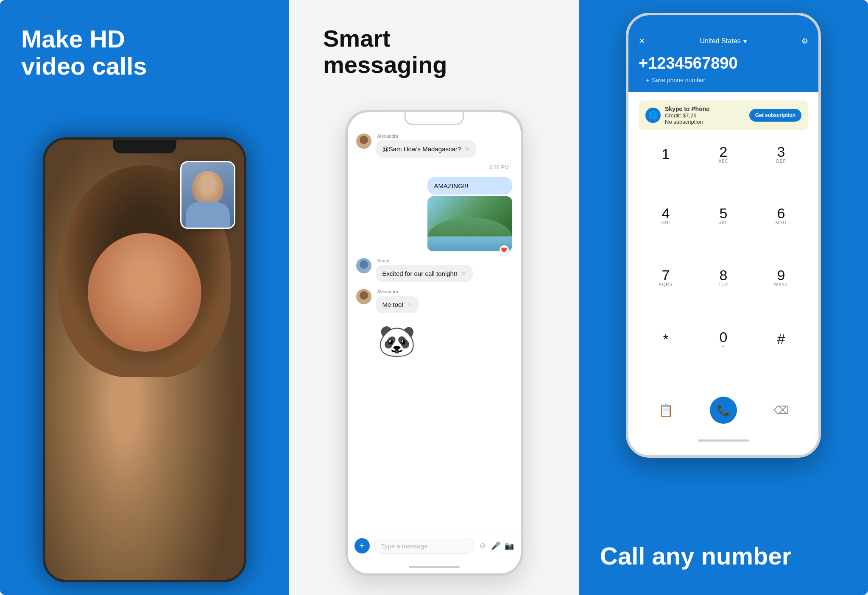 This screenshot has height=595, width=868. Describe the element at coordinates (434, 567) in the screenshot. I see `home-bar` at that location.